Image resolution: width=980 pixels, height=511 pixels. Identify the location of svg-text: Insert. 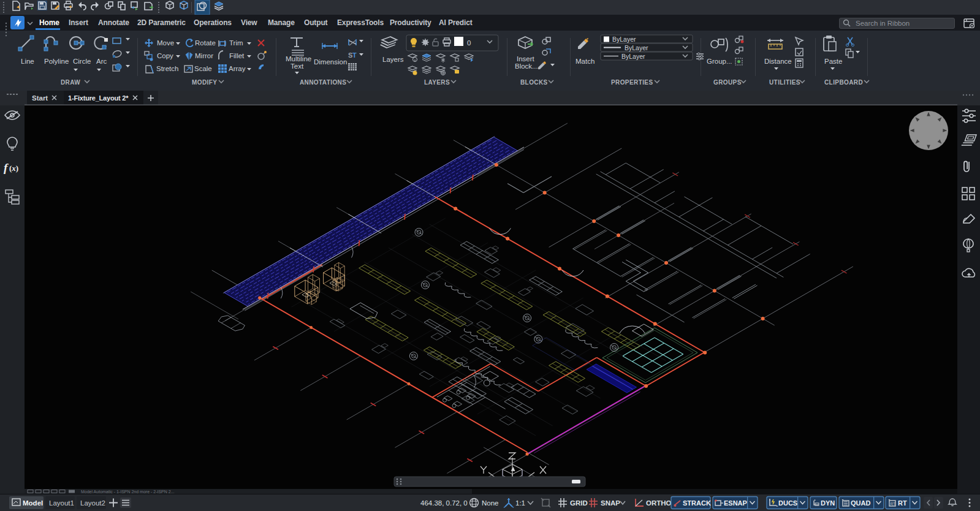
(526, 59).